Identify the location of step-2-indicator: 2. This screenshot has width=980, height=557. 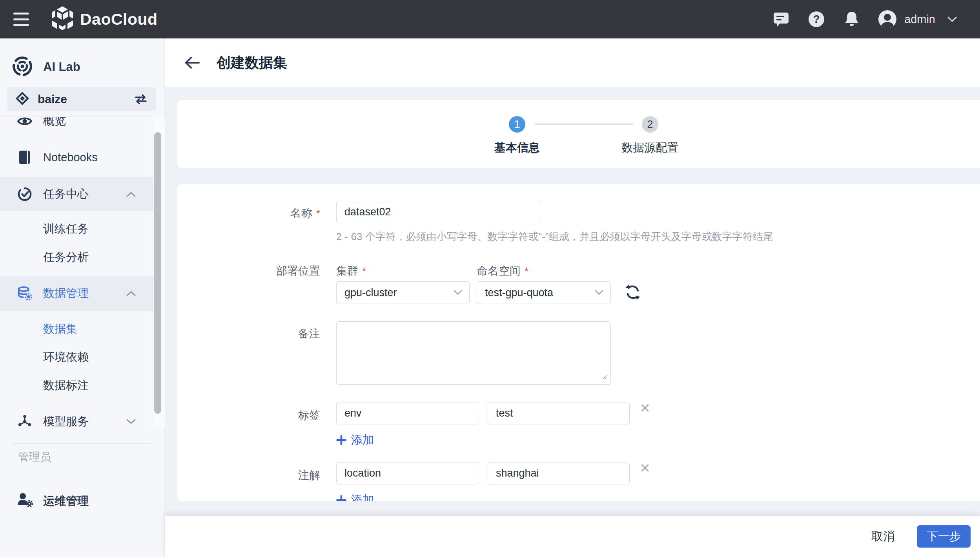
(650, 124).